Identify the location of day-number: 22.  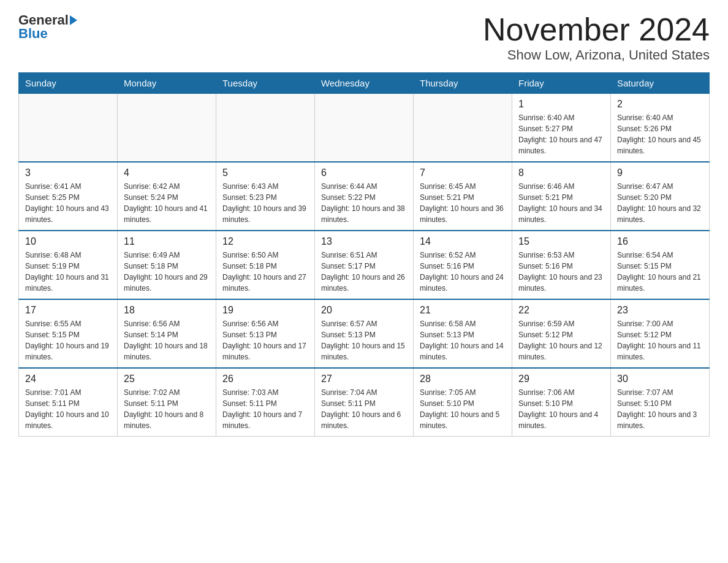
(561, 310).